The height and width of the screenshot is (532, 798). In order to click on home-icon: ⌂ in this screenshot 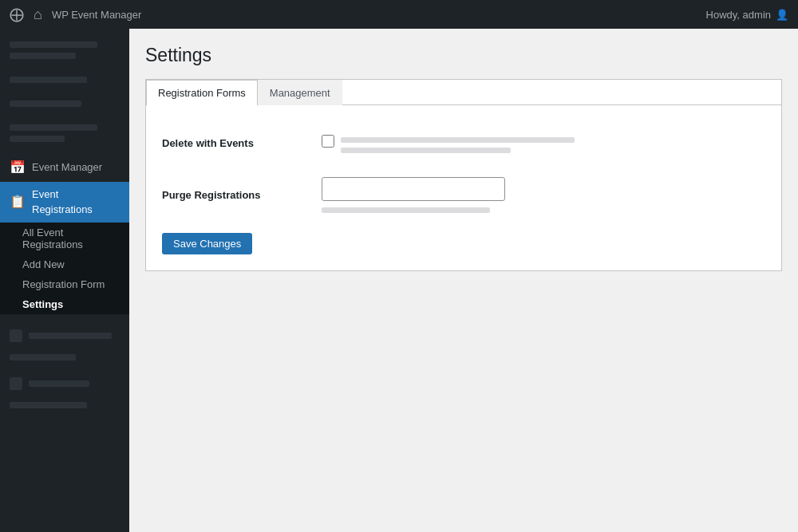, I will do `click(38, 14)`.